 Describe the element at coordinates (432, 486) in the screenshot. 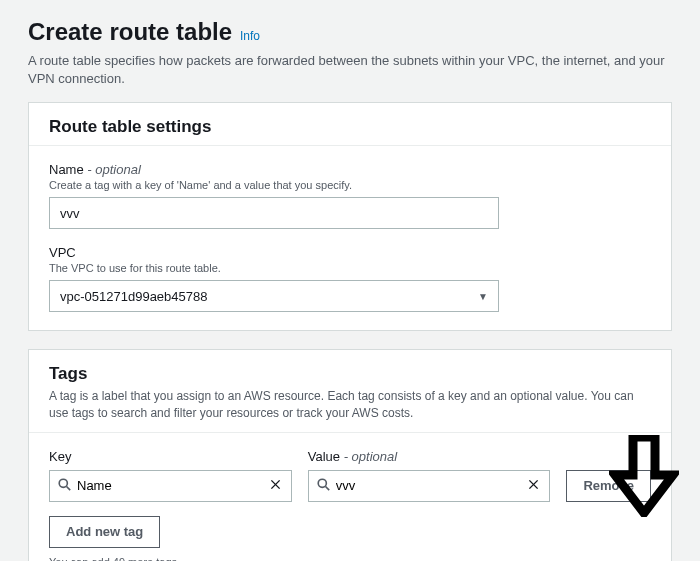

I see `tag-value-input` at that location.